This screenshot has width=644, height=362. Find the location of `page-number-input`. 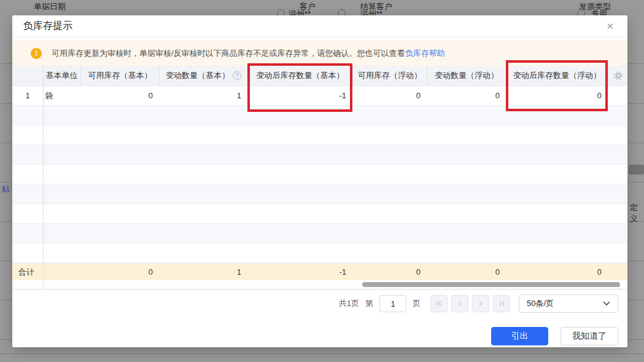

page-number-input is located at coordinates (393, 304).